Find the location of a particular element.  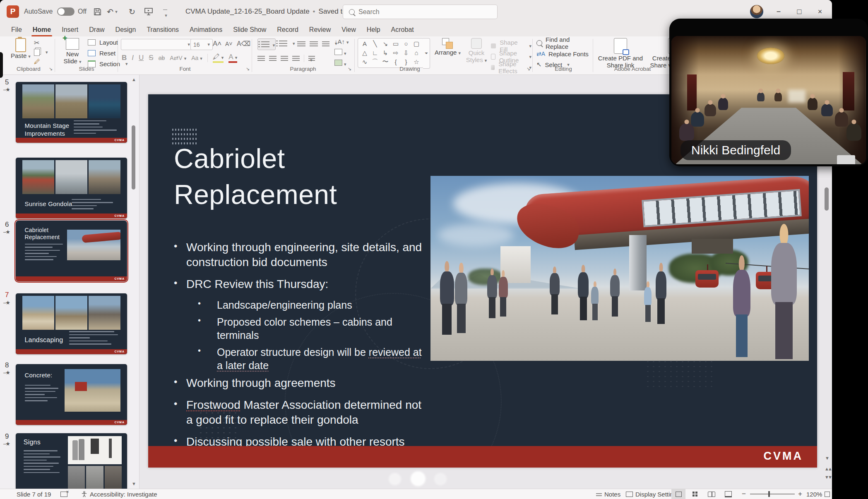

tab-help: Help is located at coordinates (373, 30).